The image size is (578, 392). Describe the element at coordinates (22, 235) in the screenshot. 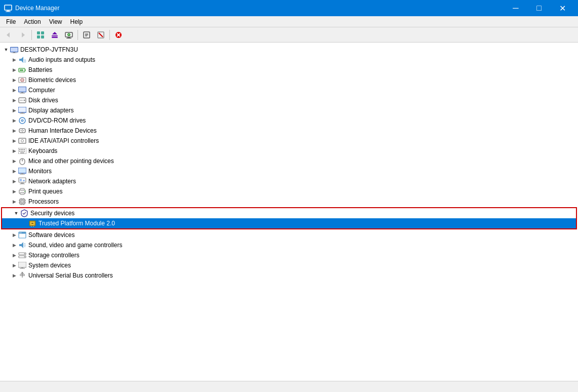

I see `software-icon` at that location.